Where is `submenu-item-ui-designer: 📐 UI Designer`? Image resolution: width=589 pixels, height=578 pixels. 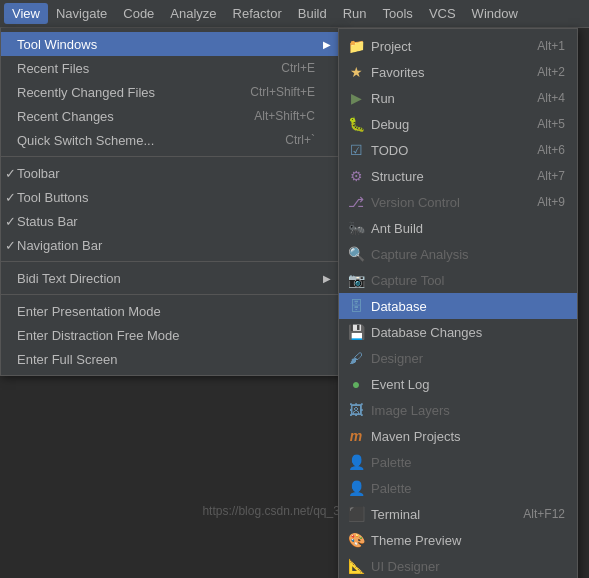
submenu-item-ui-designer: 📐 UI Designer is located at coordinates (458, 566).